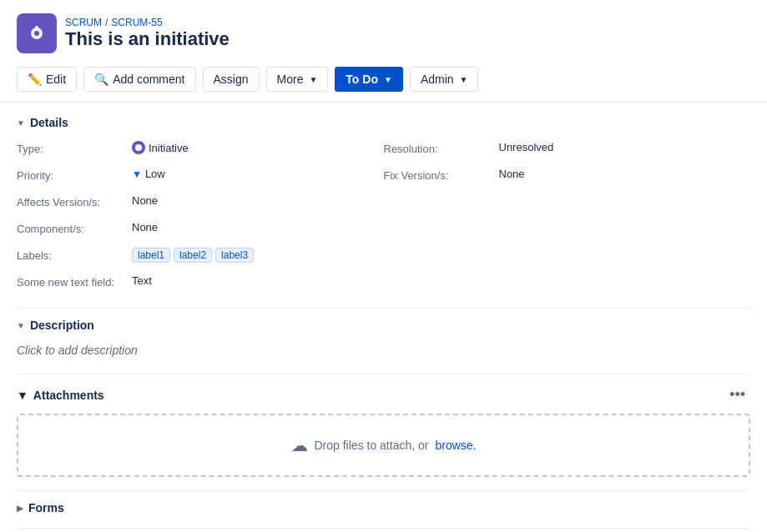 The height and width of the screenshot is (532, 767). Describe the element at coordinates (145, 200) in the screenshot. I see `affects-version-value: None` at that location.